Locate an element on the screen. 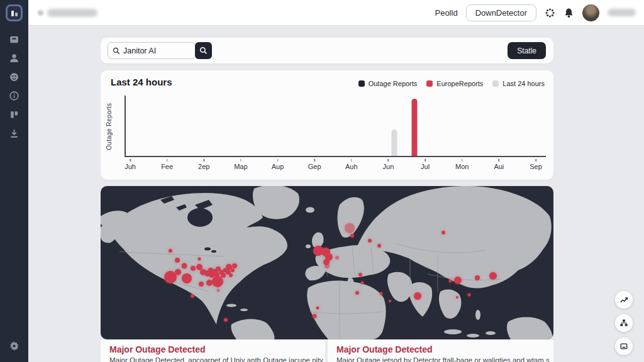 The width and height of the screenshot is (644, 362). x-axis-labels: JuhFee2epMapAupGepAuhJunJulMonAuiSep is located at coordinates (333, 167).